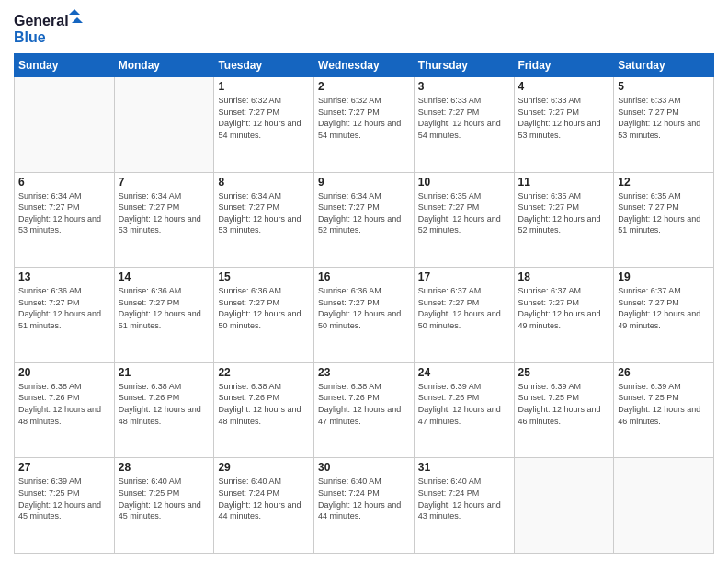  Describe the element at coordinates (51, 28) in the screenshot. I see `logo: GeneralBlue` at that location.